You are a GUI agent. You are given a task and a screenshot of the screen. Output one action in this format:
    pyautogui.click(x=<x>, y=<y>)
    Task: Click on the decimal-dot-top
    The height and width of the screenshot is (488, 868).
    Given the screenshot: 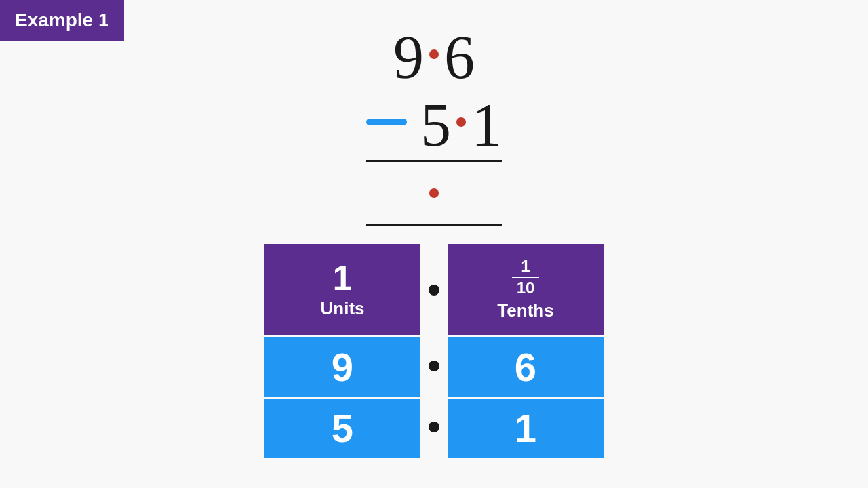 What is the action you would take?
    pyautogui.click(x=434, y=54)
    